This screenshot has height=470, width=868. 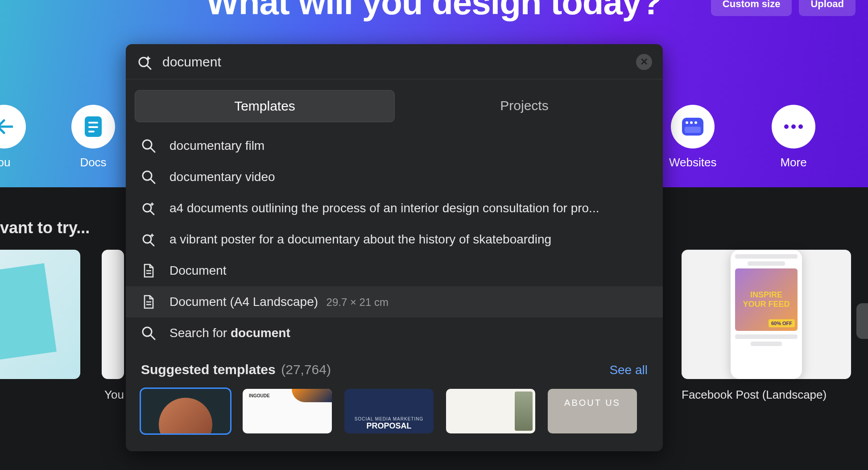 I want to click on category-for-you: ou, so click(x=13, y=137).